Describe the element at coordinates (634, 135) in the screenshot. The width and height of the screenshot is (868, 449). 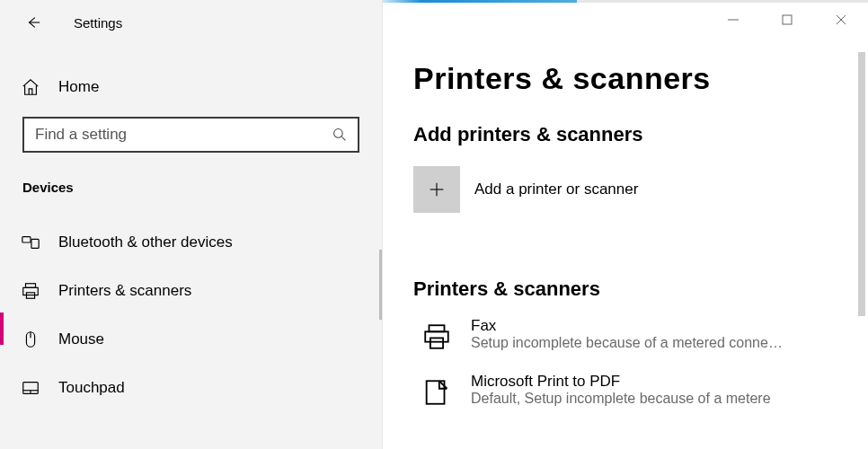
I see `section-heading-add: Add printers & scanners` at that location.